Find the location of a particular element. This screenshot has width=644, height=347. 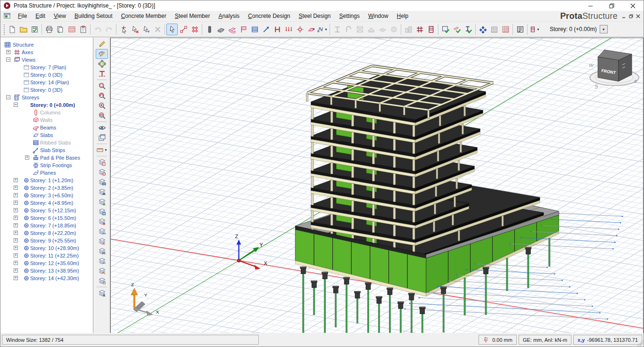

deselect-members-button is located at coordinates (135, 29).